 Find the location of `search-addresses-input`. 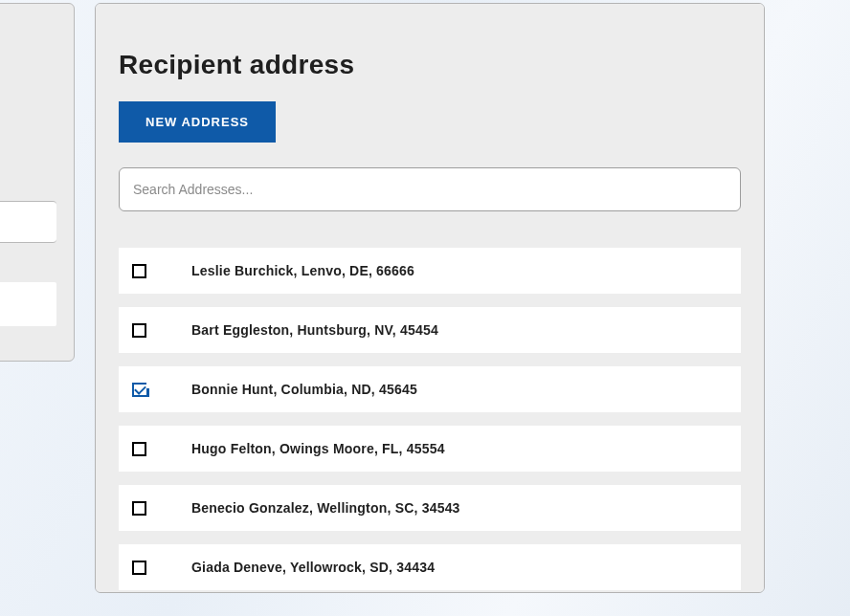

search-addresses-input is located at coordinates (430, 189).